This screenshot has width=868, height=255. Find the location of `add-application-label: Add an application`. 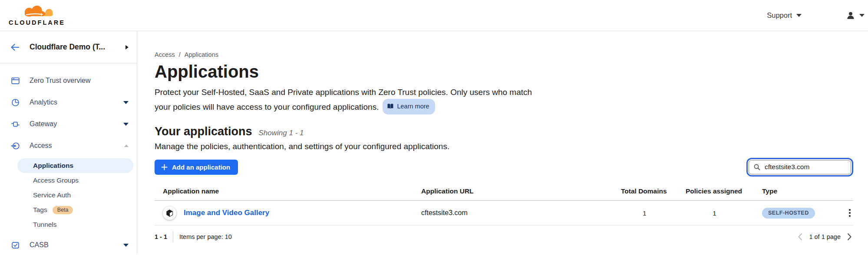

add-application-label: Add an application is located at coordinates (201, 167).